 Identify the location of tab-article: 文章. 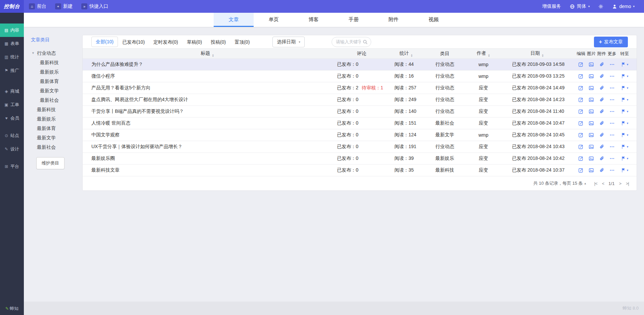
(234, 20).